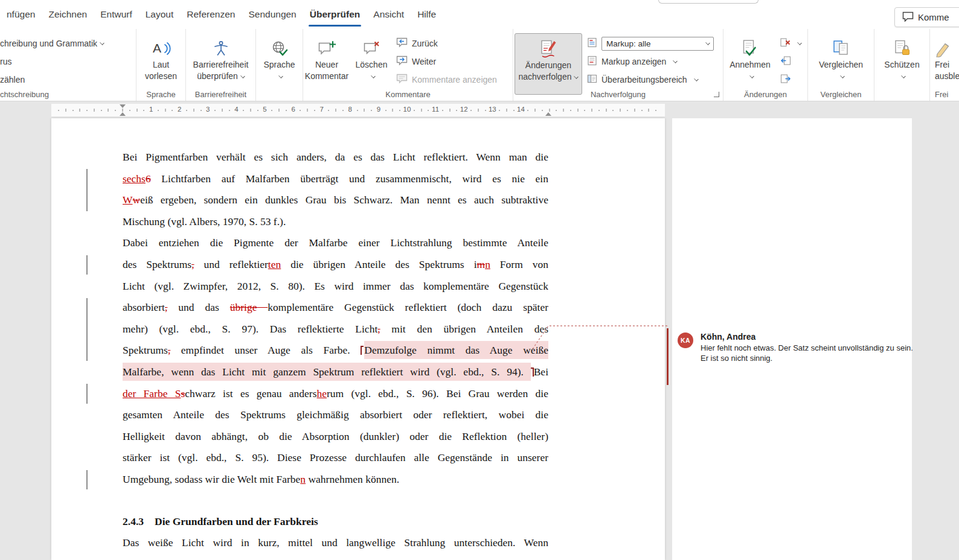 Image resolution: width=959 pixels, height=560 pixels. What do you see at coordinates (389, 14) in the screenshot?
I see `tab-ansicht: Ansicht` at bounding box center [389, 14].